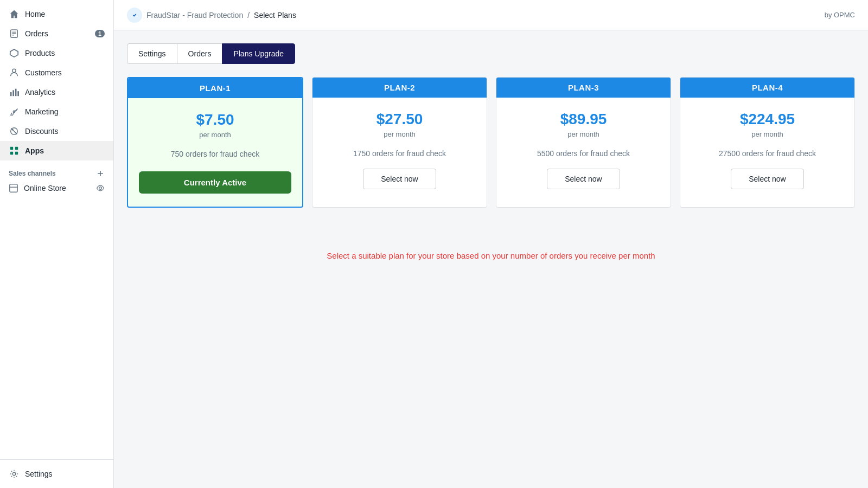 The height and width of the screenshot is (488, 868). I want to click on select-now-button-3: Select now, so click(583, 179).